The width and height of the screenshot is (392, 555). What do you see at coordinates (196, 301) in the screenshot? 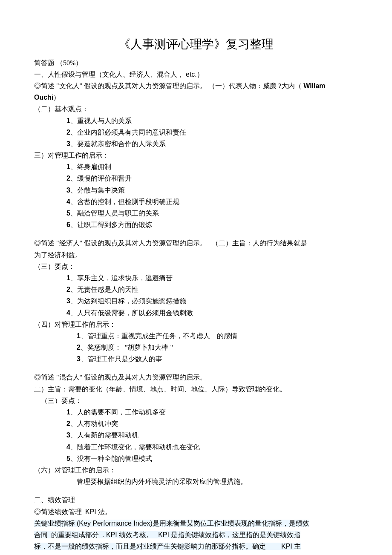
I see `list-item: 3、为达到组织目标，必须实施奖惩措施` at bounding box center [196, 301].